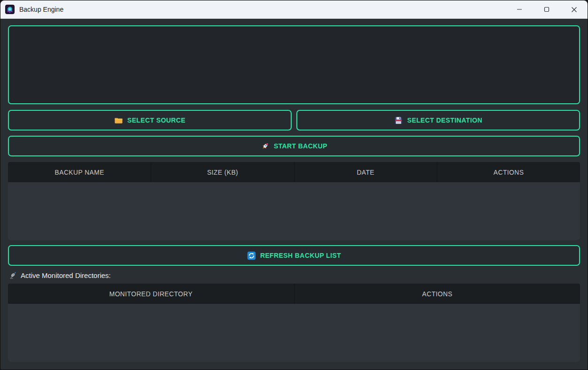  I want to click on column-header-size: SIZE (KB), so click(223, 172).